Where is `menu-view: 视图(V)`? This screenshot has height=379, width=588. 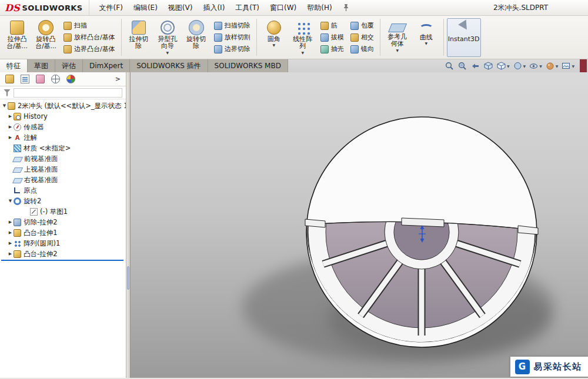
menu-view: 视图(V) is located at coordinates (181, 8).